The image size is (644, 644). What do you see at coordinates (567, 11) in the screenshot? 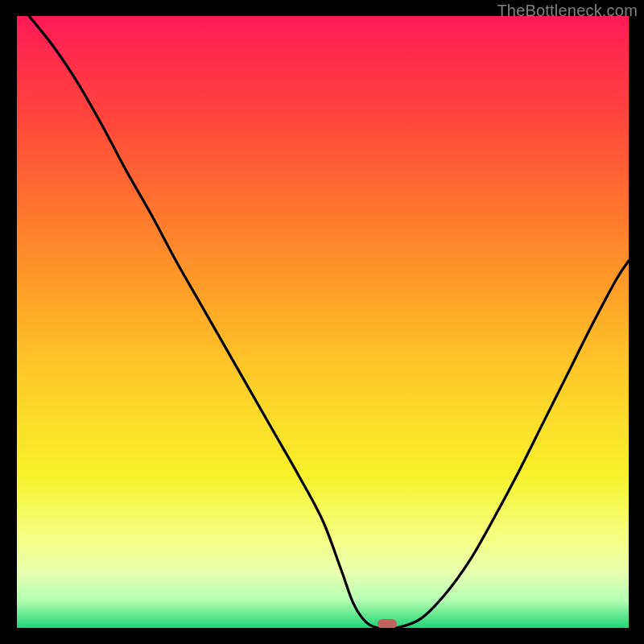
I see `watermark-label: TheBottleneck.com` at bounding box center [567, 11].